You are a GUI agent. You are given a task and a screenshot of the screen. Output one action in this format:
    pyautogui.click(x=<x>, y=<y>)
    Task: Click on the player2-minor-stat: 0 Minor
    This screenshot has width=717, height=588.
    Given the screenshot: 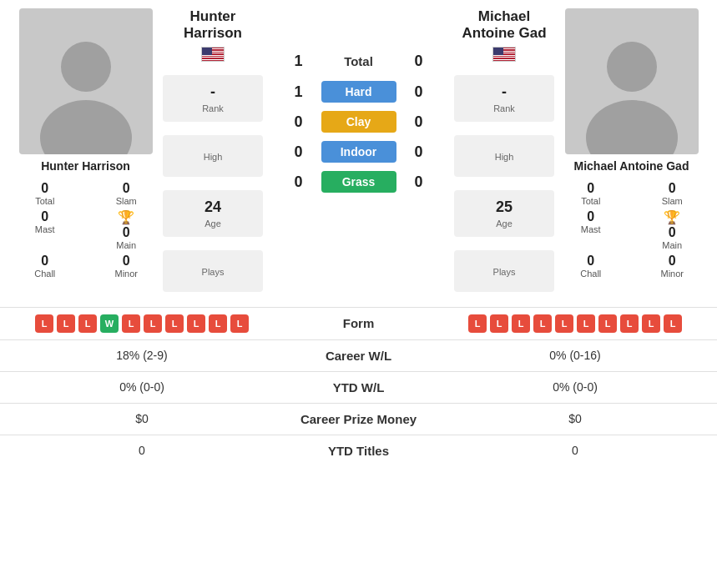 What is the action you would take?
    pyautogui.click(x=673, y=266)
    